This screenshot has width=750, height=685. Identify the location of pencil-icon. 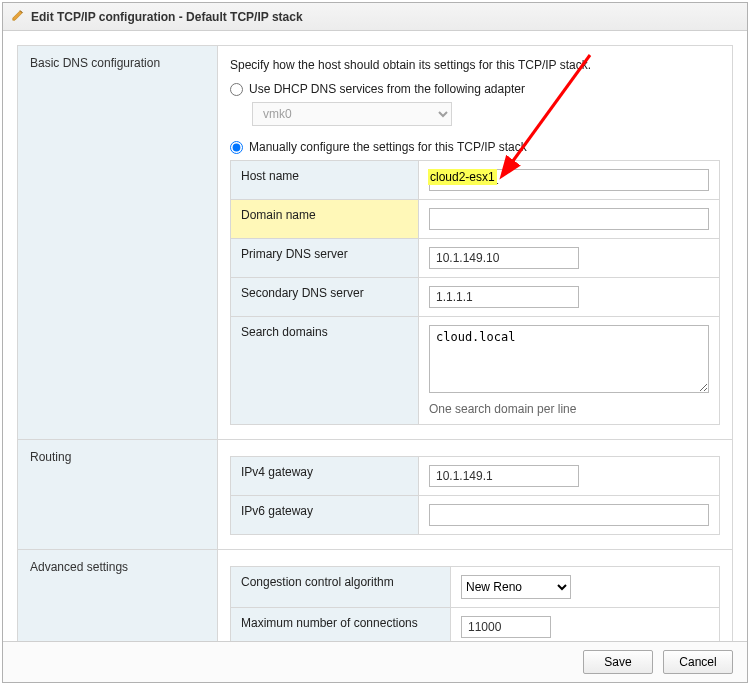
(18, 16).